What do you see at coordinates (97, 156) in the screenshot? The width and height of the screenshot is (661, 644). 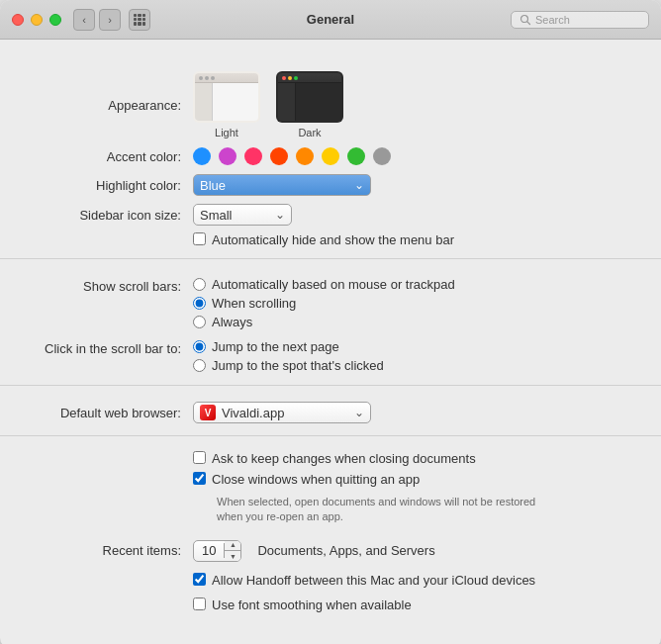 I see `accent-color-label: Accent color:` at bounding box center [97, 156].